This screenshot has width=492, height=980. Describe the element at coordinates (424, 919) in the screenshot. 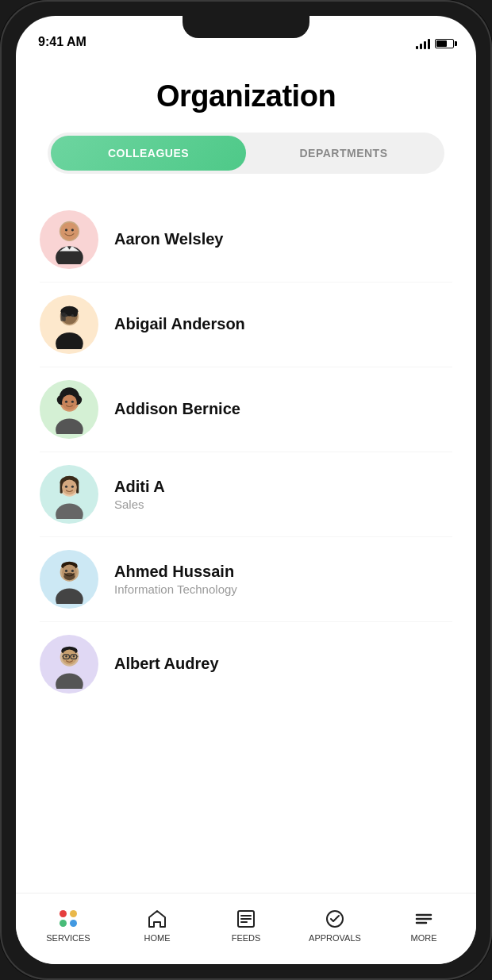

I see `more-icon` at that location.